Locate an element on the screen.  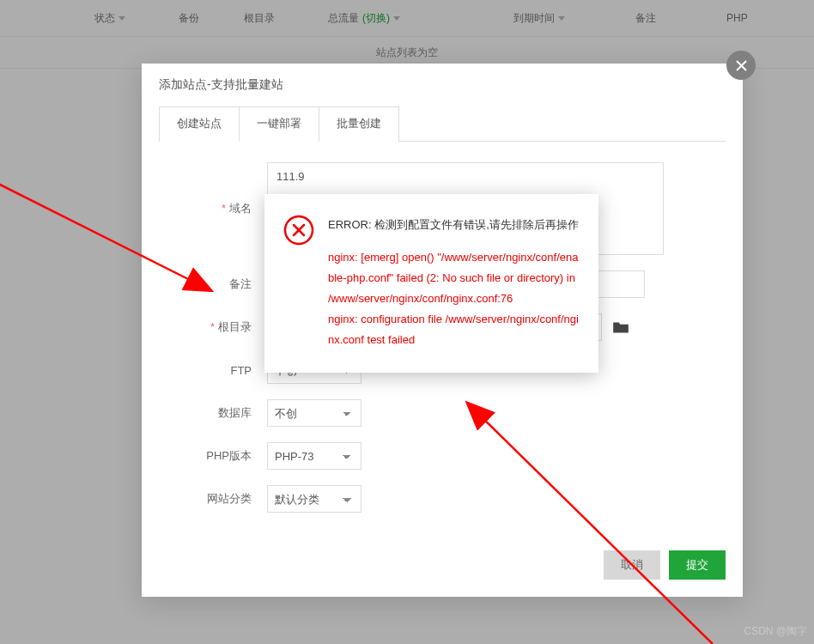
label-php: PHP版本 is located at coordinates (216, 456).